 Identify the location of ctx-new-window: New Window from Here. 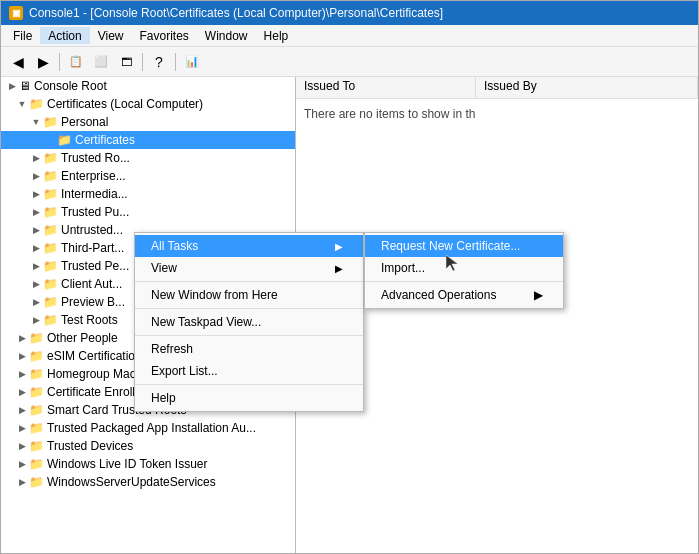
(249, 295).